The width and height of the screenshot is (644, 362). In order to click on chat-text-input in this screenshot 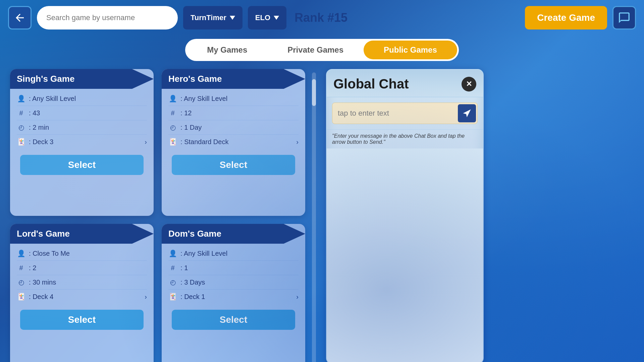, I will do `click(394, 113)`.